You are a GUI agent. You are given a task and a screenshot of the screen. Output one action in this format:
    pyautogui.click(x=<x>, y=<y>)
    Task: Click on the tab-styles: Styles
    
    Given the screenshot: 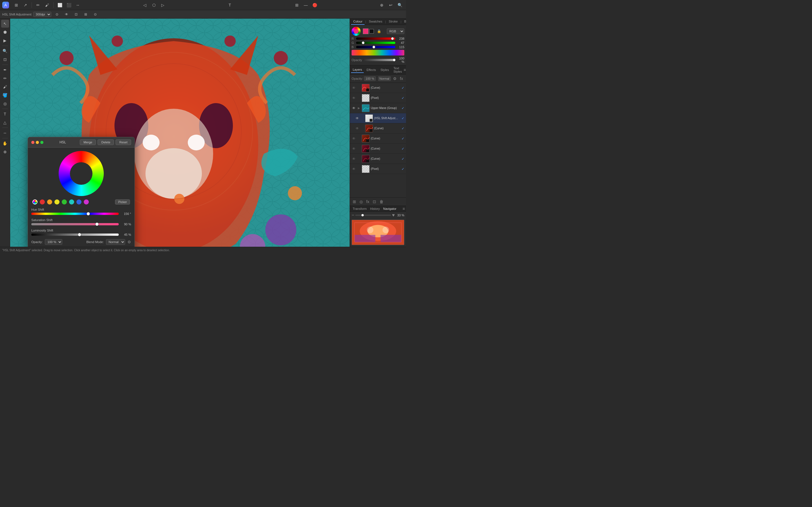 What is the action you would take?
    pyautogui.click(x=385, y=70)
    